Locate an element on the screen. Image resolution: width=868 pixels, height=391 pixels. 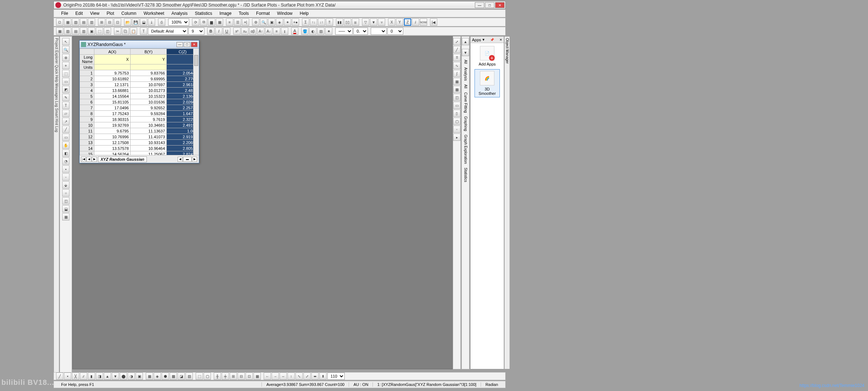
select-icon: ⬚ is located at coordinates (66, 73).